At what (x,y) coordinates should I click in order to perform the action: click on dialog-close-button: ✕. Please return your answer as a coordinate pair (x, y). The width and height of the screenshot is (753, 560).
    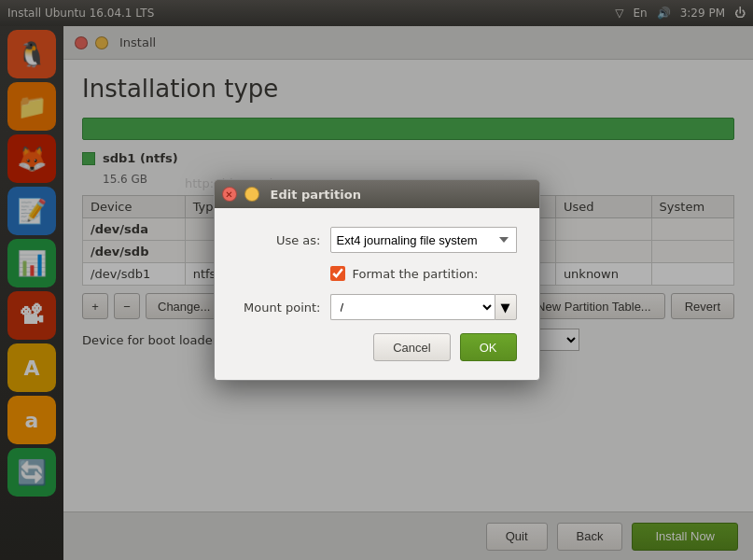
    Looking at the image, I should click on (230, 194).